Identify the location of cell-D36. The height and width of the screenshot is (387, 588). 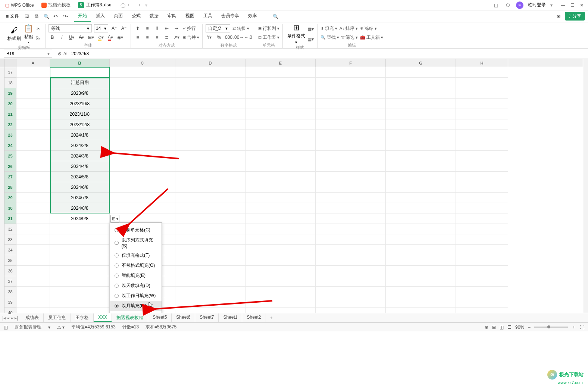
(210, 271).